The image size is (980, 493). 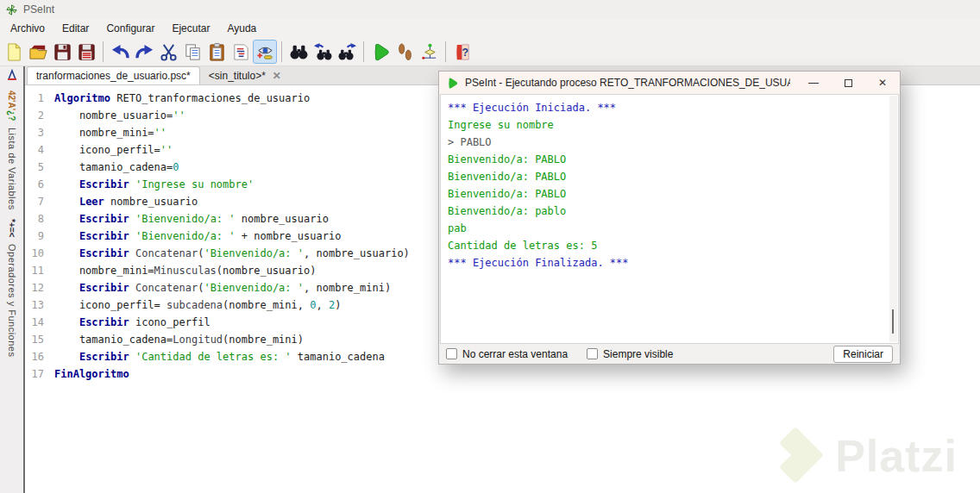 What do you see at coordinates (452, 83) in the screenshot?
I see `run-play-icon` at bounding box center [452, 83].